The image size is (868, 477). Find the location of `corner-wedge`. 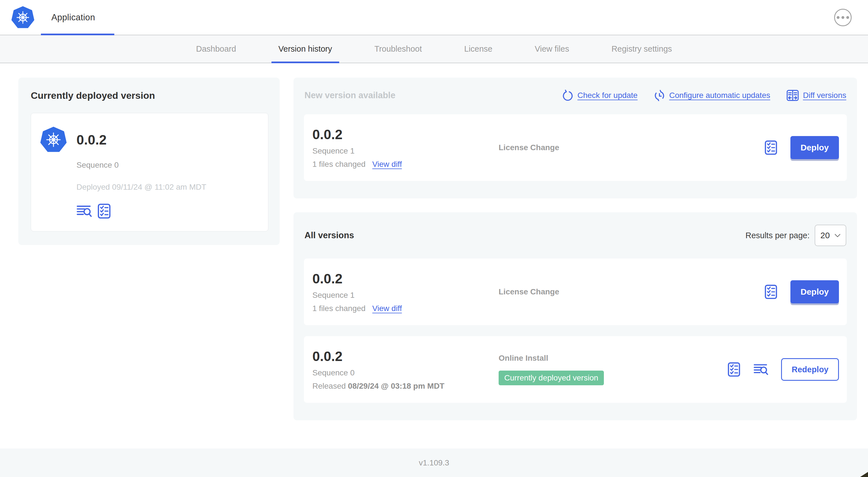

corner-wedge is located at coordinates (864, 475).